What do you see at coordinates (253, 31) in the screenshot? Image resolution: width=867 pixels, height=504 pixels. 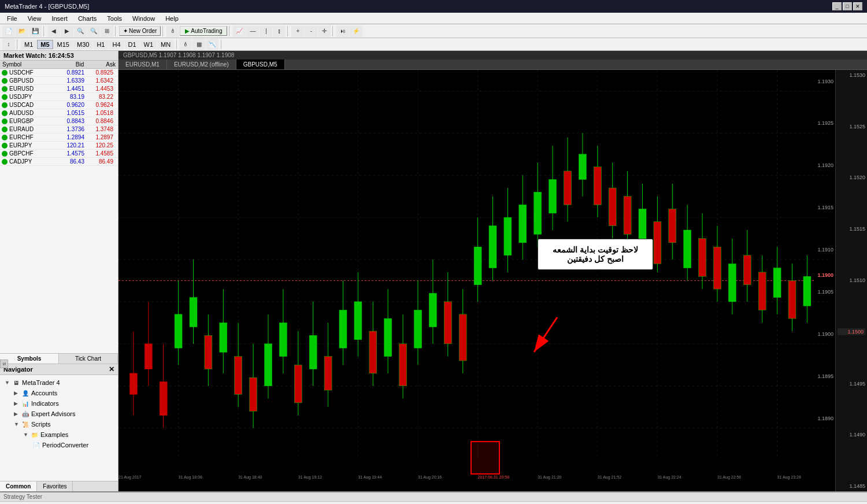 I see `h-line-btn: —` at bounding box center [253, 31].